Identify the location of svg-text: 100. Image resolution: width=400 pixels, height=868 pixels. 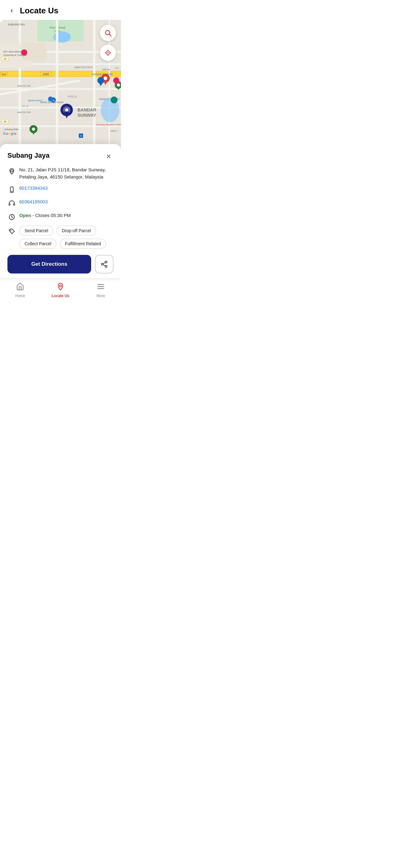
(117, 68).